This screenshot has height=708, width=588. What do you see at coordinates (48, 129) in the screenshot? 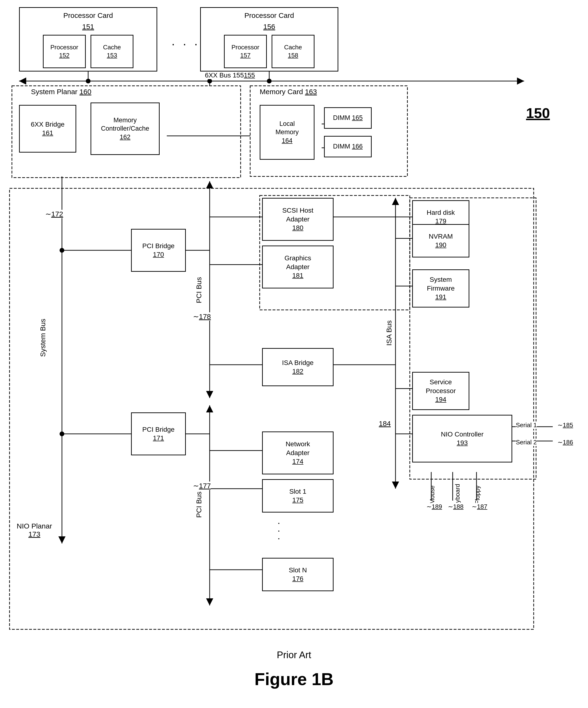
I see `bridge-161-box: 6XX Bridge 161` at bounding box center [48, 129].